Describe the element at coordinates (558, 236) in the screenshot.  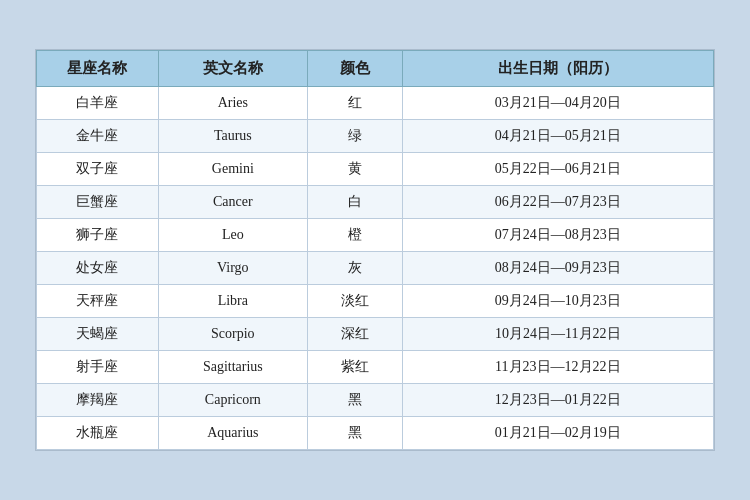
I see `cell-date: 07月24日—08月23日` at that location.